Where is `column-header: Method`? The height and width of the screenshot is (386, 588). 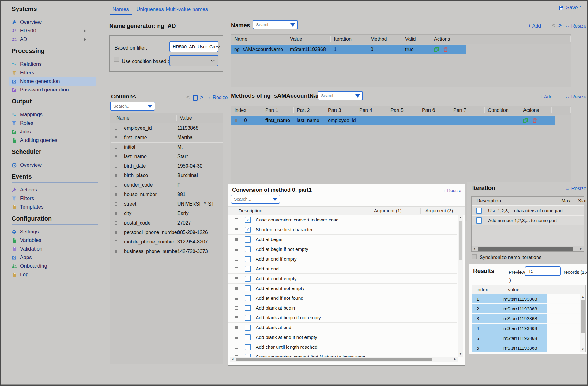
column-header: Method is located at coordinates (385, 39).